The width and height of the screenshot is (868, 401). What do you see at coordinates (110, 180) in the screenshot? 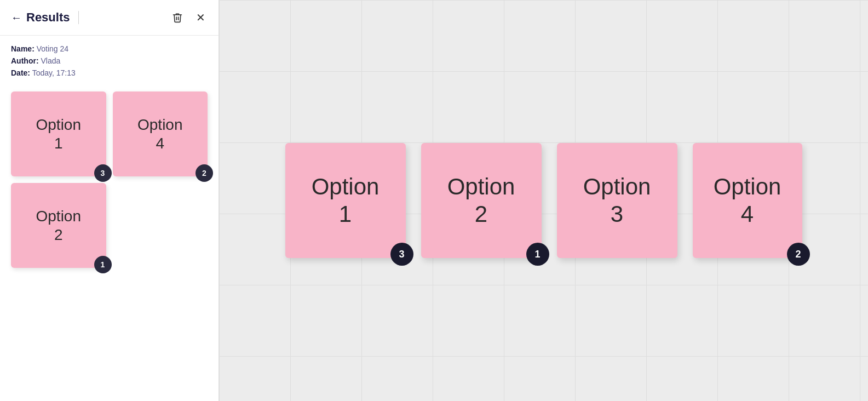
I see `sidebar-options-grid: Option1 3 Option4 2 Option2 1` at bounding box center [110, 180].